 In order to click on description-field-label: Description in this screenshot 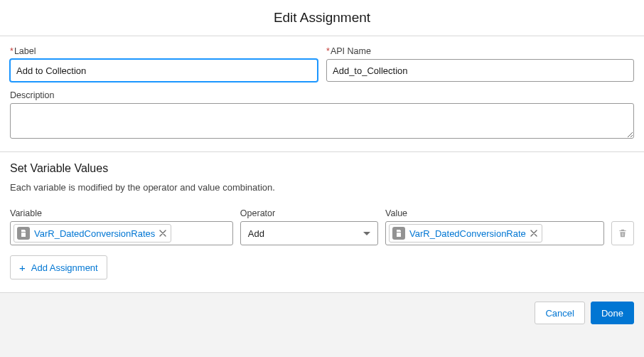, I will do `click(322, 95)`.